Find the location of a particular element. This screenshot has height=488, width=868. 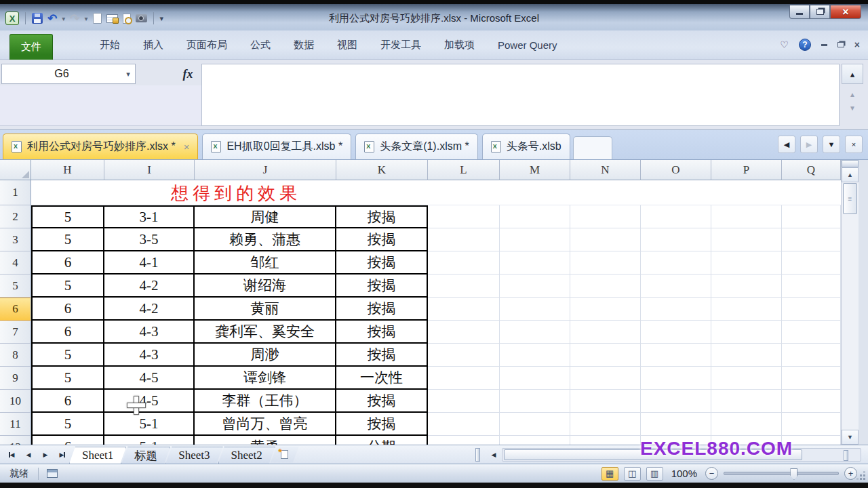

cell-K12: 分期 is located at coordinates (382, 441).